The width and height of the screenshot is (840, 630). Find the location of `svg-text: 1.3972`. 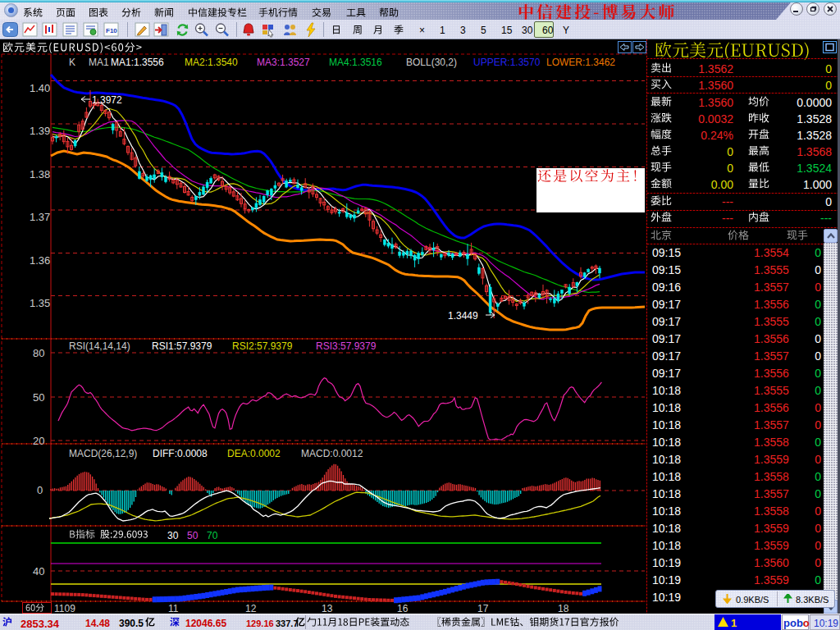

svg-text: 1.3972 is located at coordinates (107, 100).